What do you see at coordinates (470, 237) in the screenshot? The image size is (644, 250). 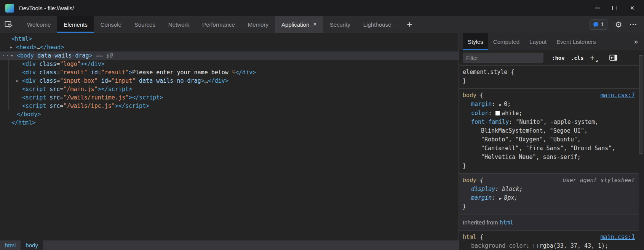 I see `rule-selector: html` at bounding box center [470, 237].